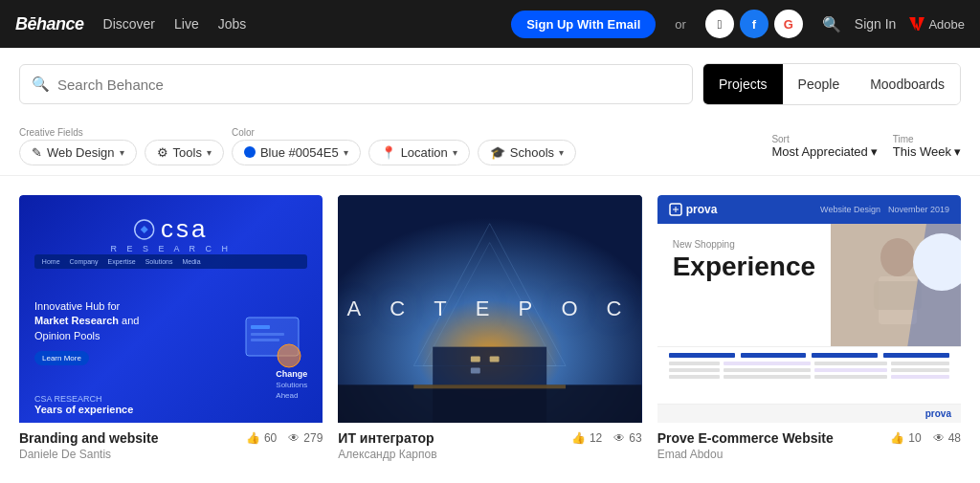 The height and width of the screenshot is (483, 980). Describe the element at coordinates (780, 140) in the screenshot. I see `sort-label: Sort` at that location.